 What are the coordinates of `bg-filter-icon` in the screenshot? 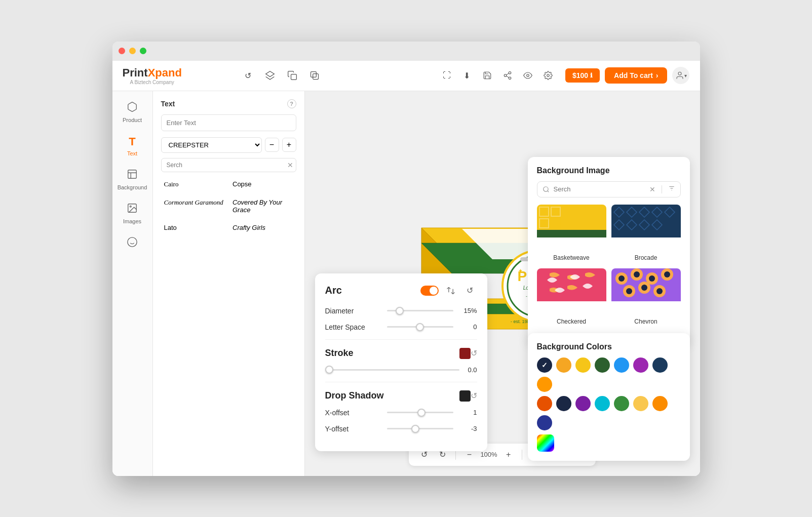 It's located at (672, 189).